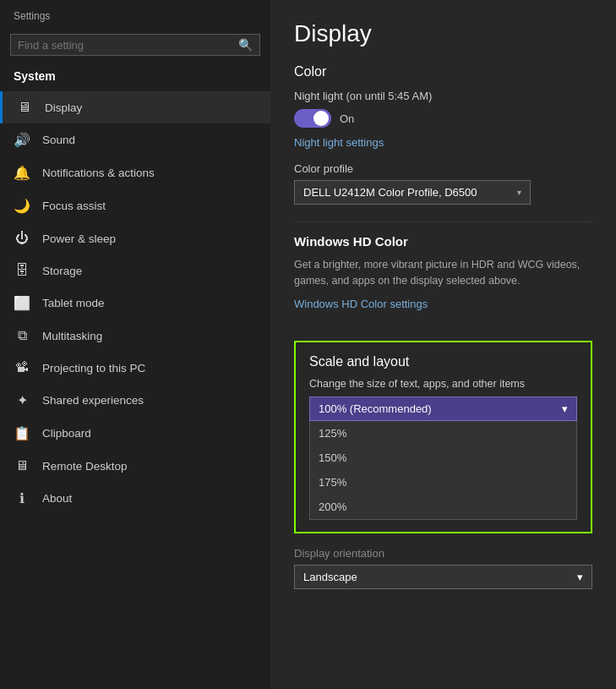 The height and width of the screenshot is (689, 616). Describe the element at coordinates (63, 271) in the screenshot. I see `sidebar-item-label: Storage` at that location.